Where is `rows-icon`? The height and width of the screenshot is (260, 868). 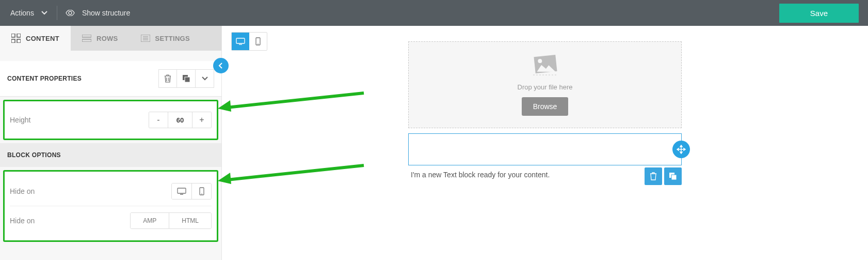 rows-icon is located at coordinates (87, 38).